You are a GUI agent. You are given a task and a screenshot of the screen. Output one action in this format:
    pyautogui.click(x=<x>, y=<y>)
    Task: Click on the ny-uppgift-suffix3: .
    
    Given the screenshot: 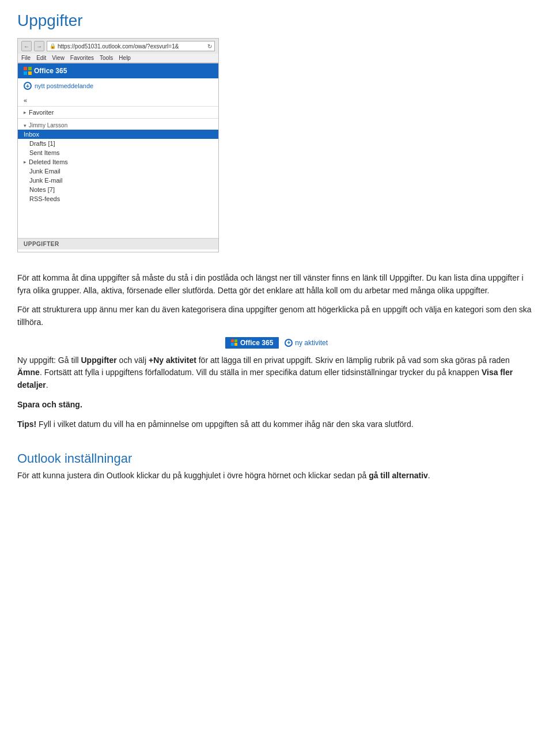 What is the action you would take?
    pyautogui.click(x=47, y=385)
    